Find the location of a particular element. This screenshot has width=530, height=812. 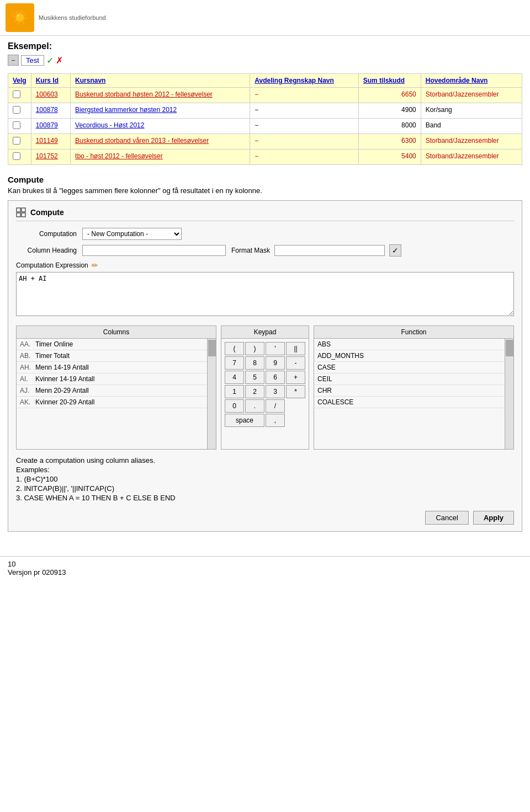

page-footer: 10 Versjon pr 020913 is located at coordinates (265, 568).